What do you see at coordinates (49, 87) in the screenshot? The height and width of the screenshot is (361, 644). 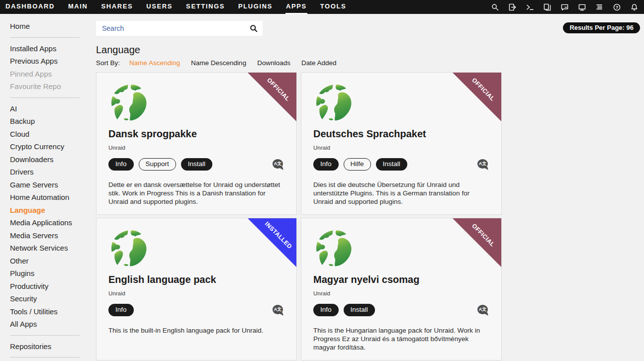 I see `sidebar-item-favourite-repo: Favourite Repo` at bounding box center [49, 87].